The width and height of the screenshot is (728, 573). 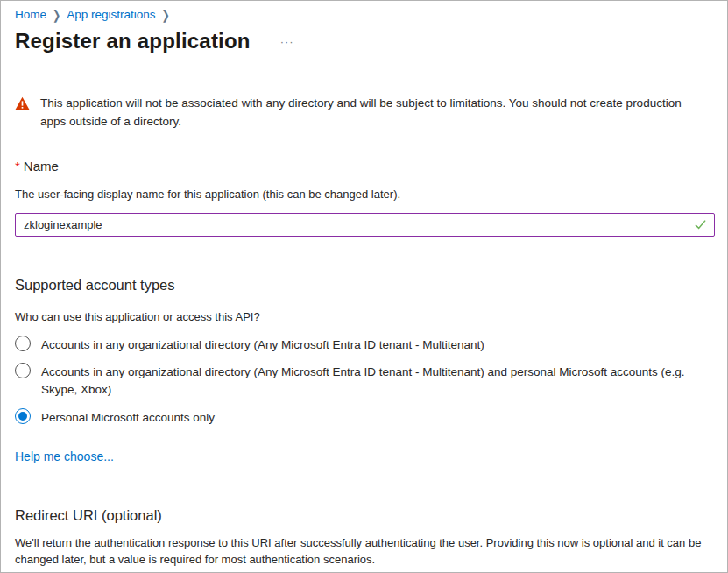 I want to click on radio-option-label: Personal Microsoft accounts only, so click(x=128, y=417).